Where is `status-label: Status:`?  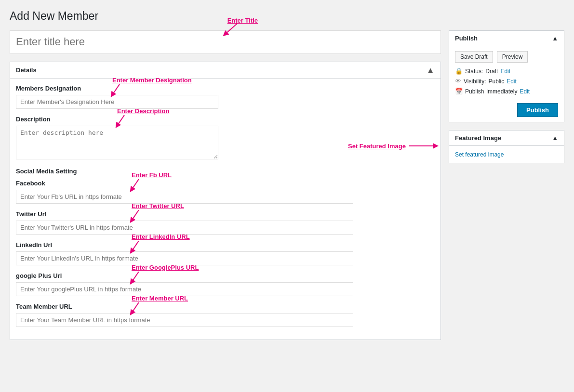 status-label: Status: is located at coordinates (474, 71).